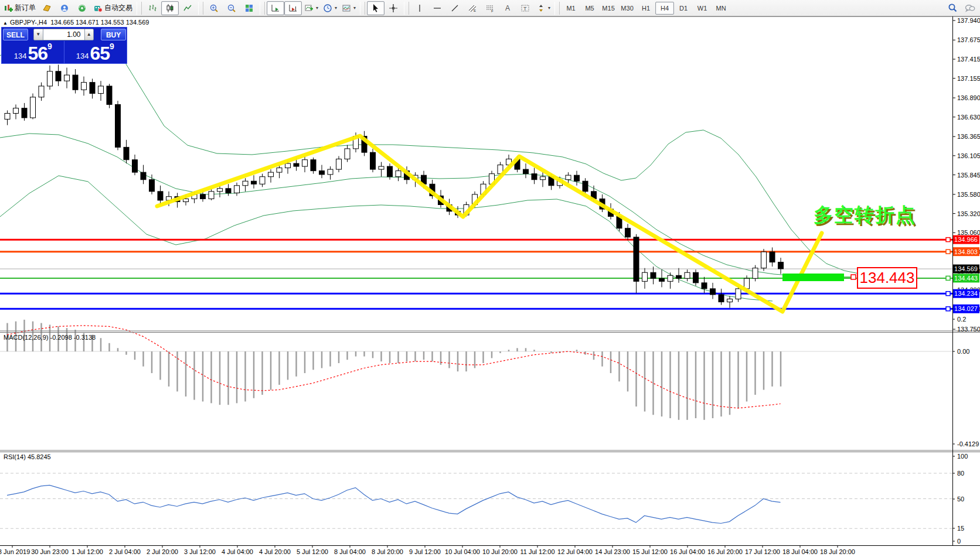 The width and height of the screenshot is (980, 557). Describe the element at coordinates (96, 52) in the screenshot. I see `buy-price: 134 65 9` at that location.